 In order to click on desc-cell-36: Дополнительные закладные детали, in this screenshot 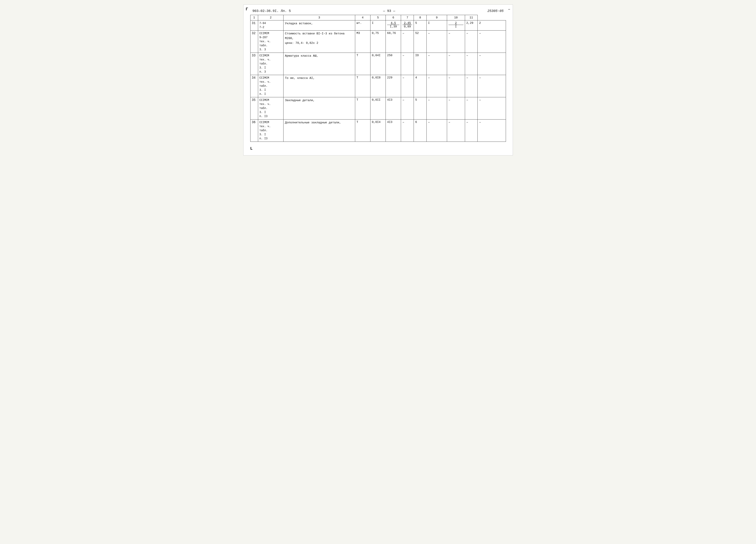, I will do `click(319, 131)`.